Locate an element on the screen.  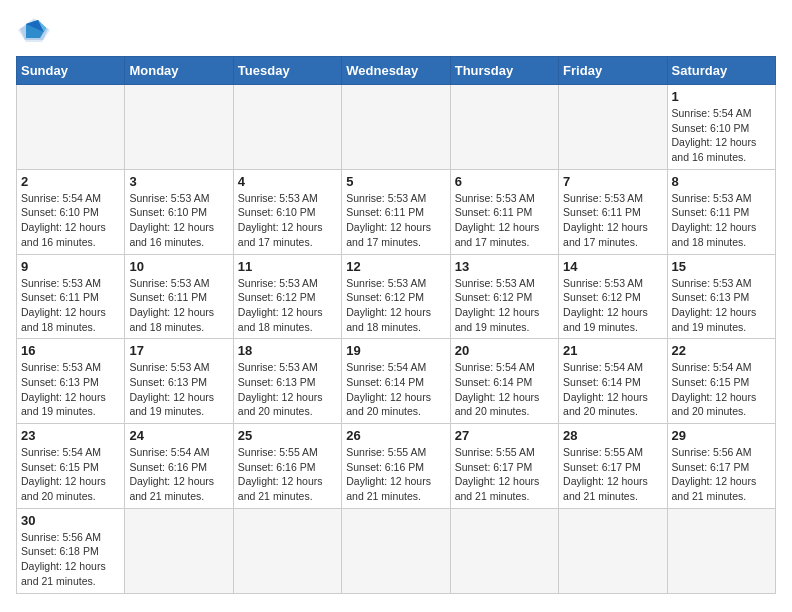
day-number: 1 is located at coordinates (722, 96).